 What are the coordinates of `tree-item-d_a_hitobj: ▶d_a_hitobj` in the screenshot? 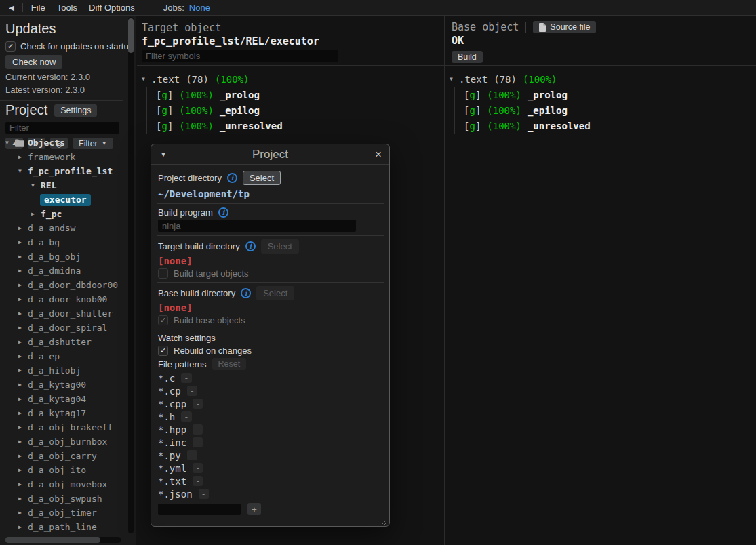 It's located at (63, 370).